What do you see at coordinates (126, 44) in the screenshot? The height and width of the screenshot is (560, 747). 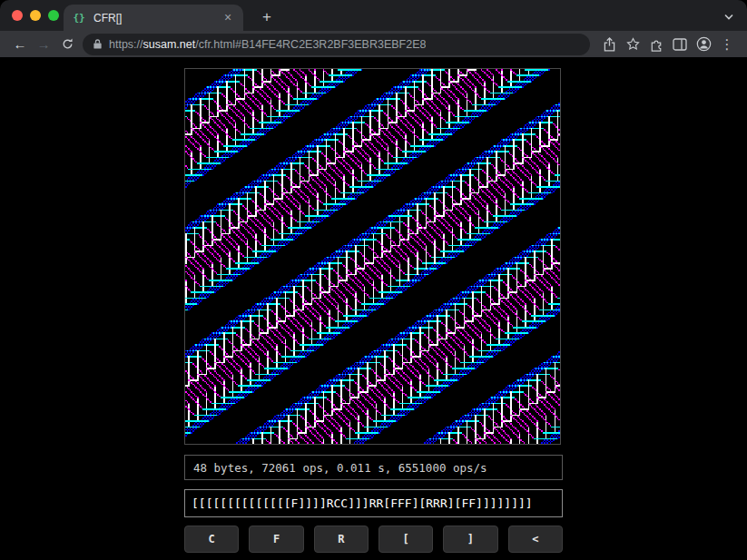 I see `url-scheme: https://` at bounding box center [126, 44].